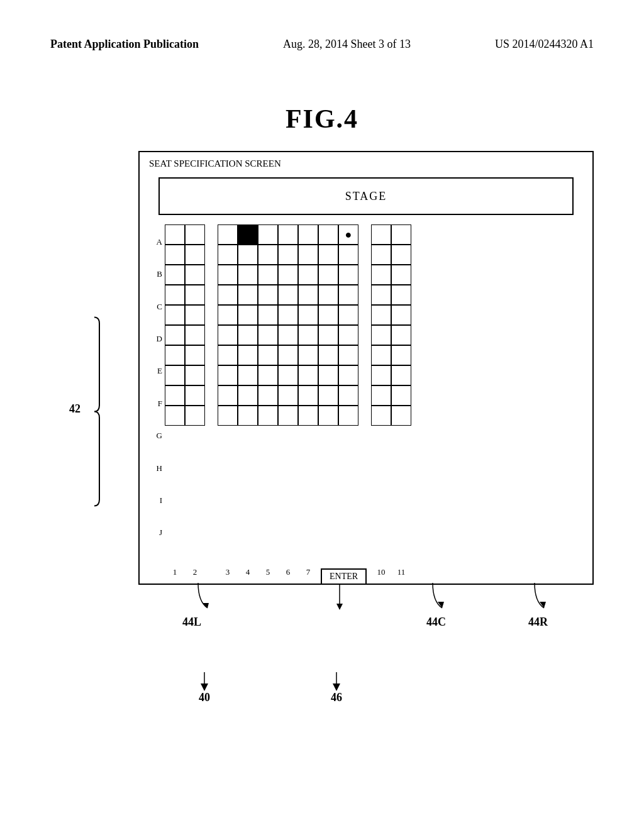 This screenshot has height=830, width=644. I want to click on seat-F3, so click(228, 335).